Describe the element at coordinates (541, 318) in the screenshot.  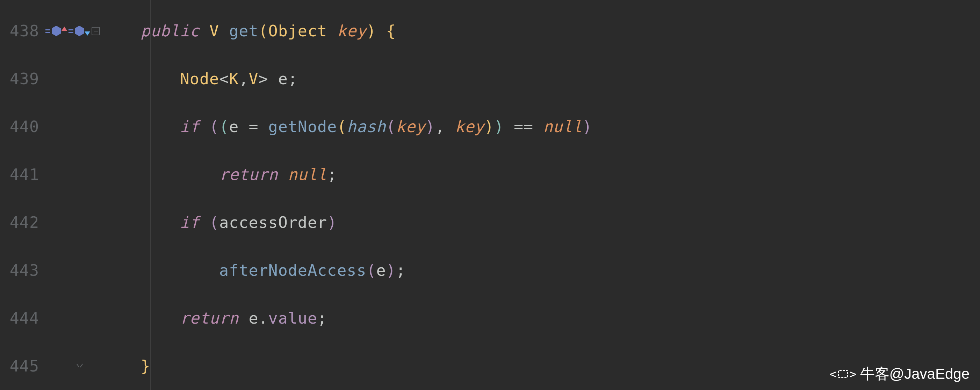
I see `code-line: return e.value;` at that location.